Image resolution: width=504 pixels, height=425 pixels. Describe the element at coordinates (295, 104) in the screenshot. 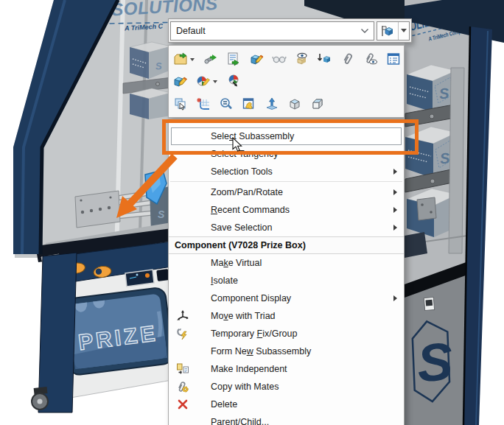

I see `isometric-view-1-icon` at that location.